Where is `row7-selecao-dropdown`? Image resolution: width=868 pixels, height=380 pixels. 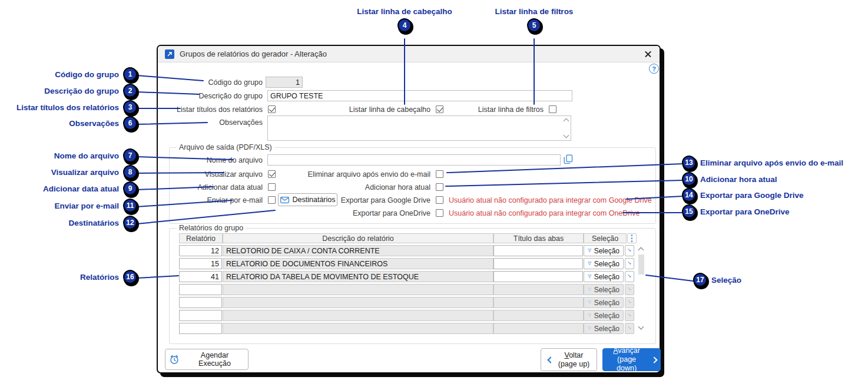 row7-selecao-dropdown is located at coordinates (630, 329).